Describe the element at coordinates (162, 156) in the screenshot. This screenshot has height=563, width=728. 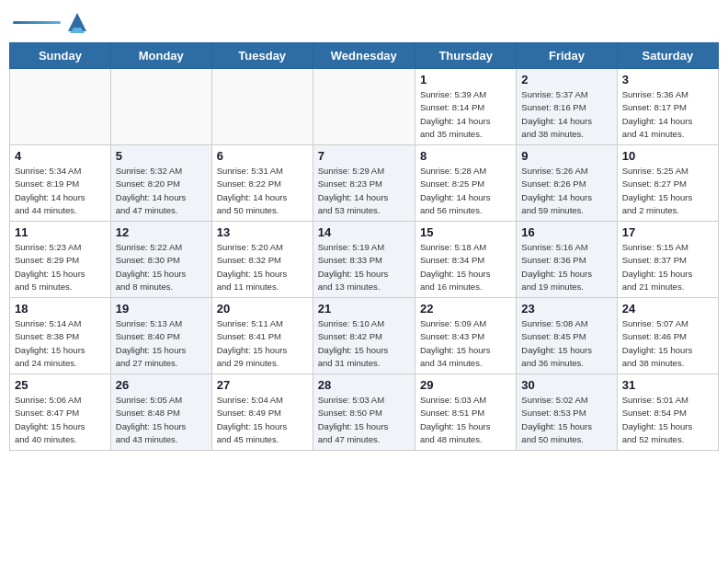
I see `day-number: 5` at that location.